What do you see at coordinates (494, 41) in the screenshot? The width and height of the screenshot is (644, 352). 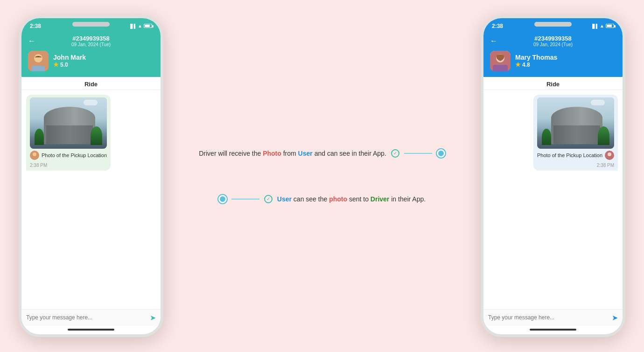 I see `right-back-button: ←` at bounding box center [494, 41].